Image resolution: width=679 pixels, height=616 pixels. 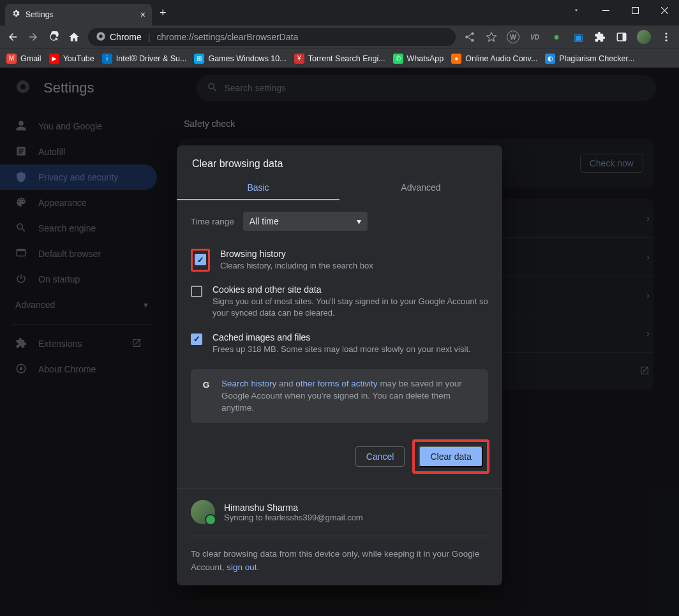 What do you see at coordinates (35, 305) in the screenshot?
I see `advanced-label: Advanced` at bounding box center [35, 305].